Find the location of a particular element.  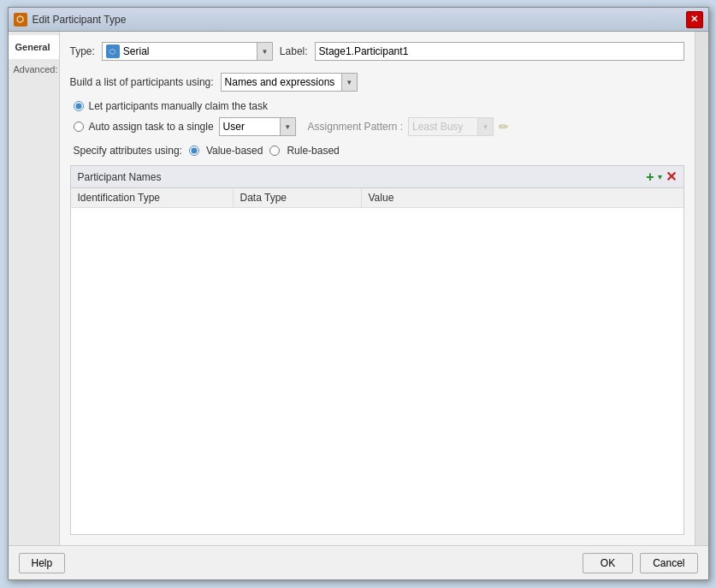

names-dropdown-arrow: ▼ is located at coordinates (349, 82).